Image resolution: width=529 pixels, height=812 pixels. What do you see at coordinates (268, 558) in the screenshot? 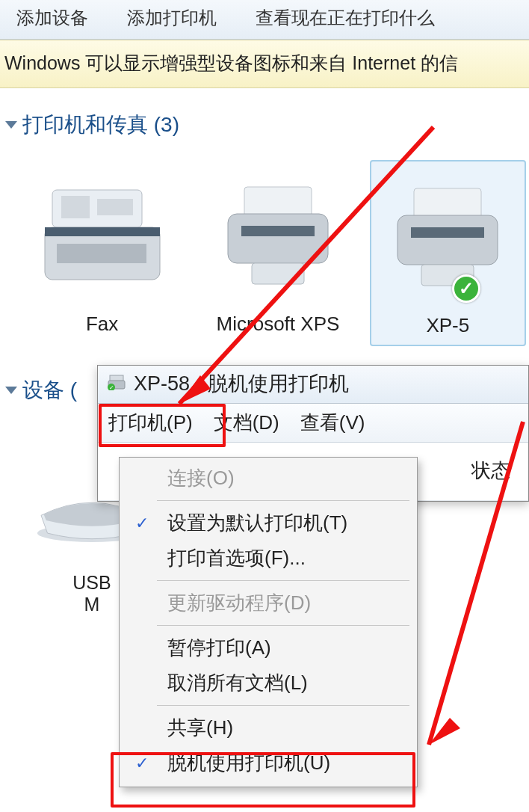
I see `dd-preferences: 打印首选项(F)...` at bounding box center [268, 558].